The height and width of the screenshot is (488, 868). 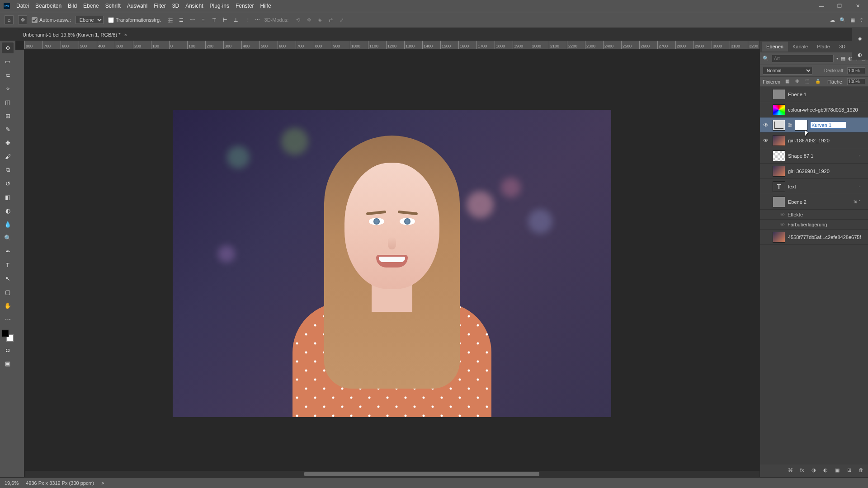 I want to click on marquee-tool: ▭, so click(x=8, y=61).